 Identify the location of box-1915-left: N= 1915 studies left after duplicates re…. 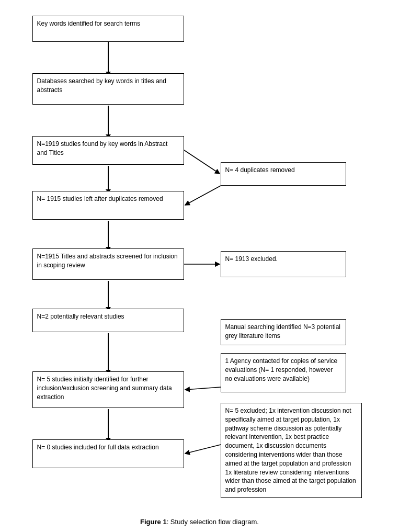
(108, 205).